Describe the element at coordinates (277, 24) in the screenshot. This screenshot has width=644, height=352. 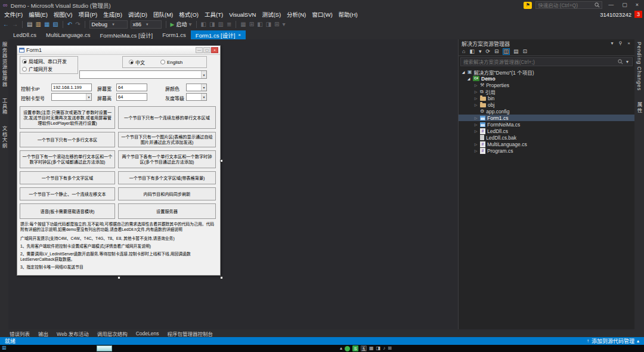
I see `layout-grid-icon: ⊞` at that location.